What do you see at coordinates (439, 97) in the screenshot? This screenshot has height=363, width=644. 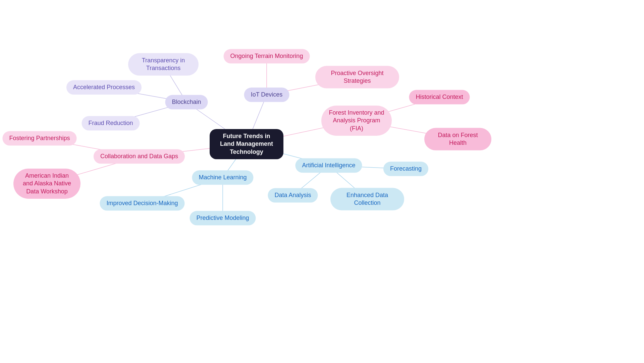 I see `node-historical: Historical Context` at bounding box center [439, 97].